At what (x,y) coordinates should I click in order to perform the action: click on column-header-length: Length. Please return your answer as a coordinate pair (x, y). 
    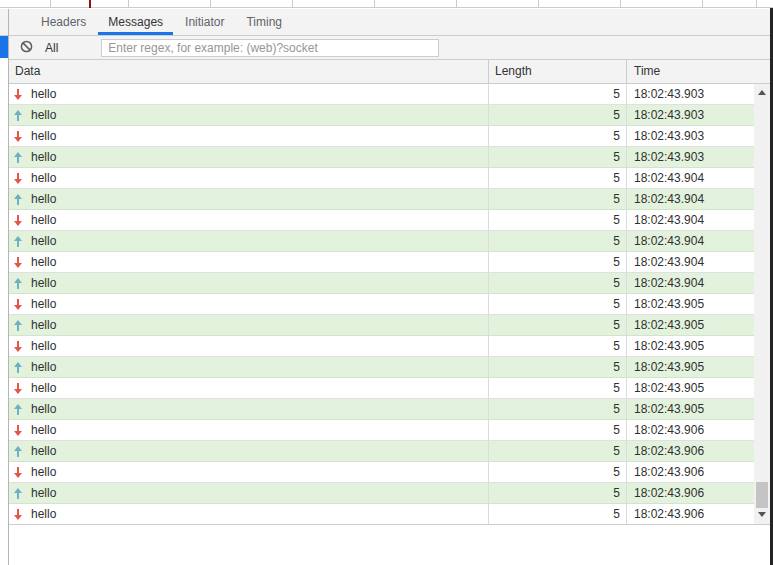
    Looking at the image, I should click on (558, 72).